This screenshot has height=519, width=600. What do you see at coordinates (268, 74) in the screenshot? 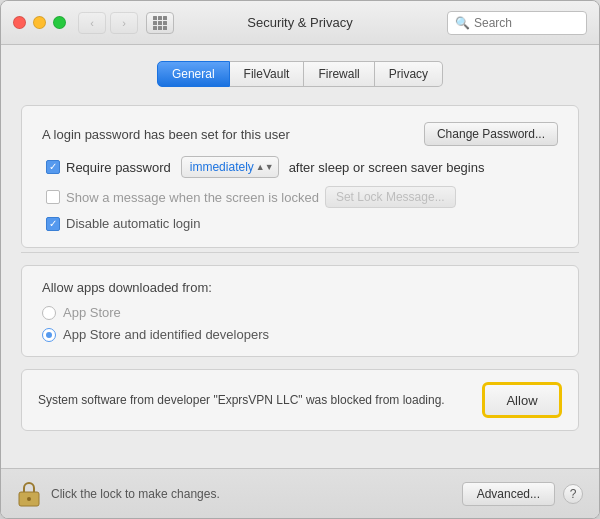
I see `tab-filevault: FileVault` at bounding box center [268, 74].